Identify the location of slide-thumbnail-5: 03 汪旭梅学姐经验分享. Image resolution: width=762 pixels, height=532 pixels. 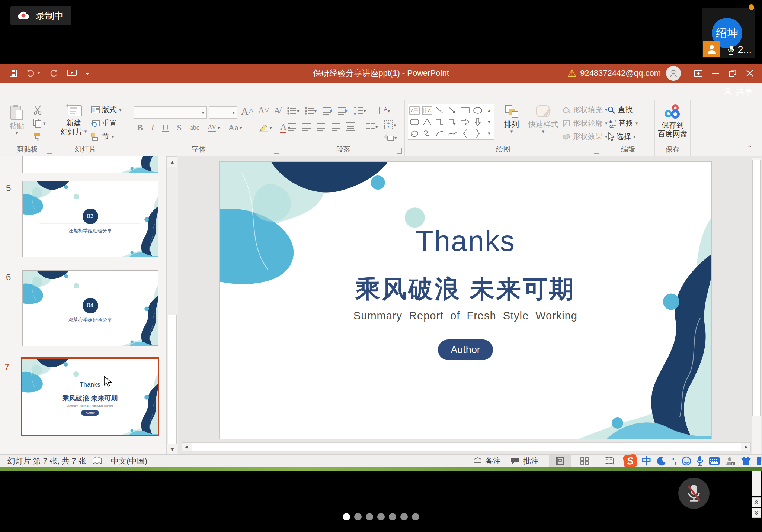
(90, 219).